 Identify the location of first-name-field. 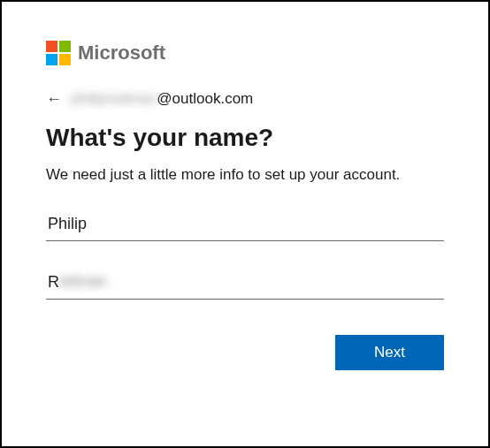
(245, 225).